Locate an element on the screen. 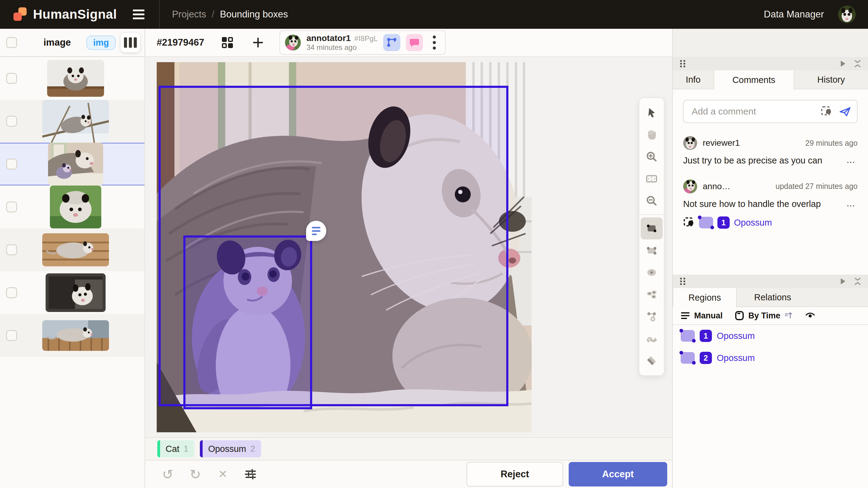 The width and height of the screenshot is (868, 488). details-panel-header is located at coordinates (770, 64).